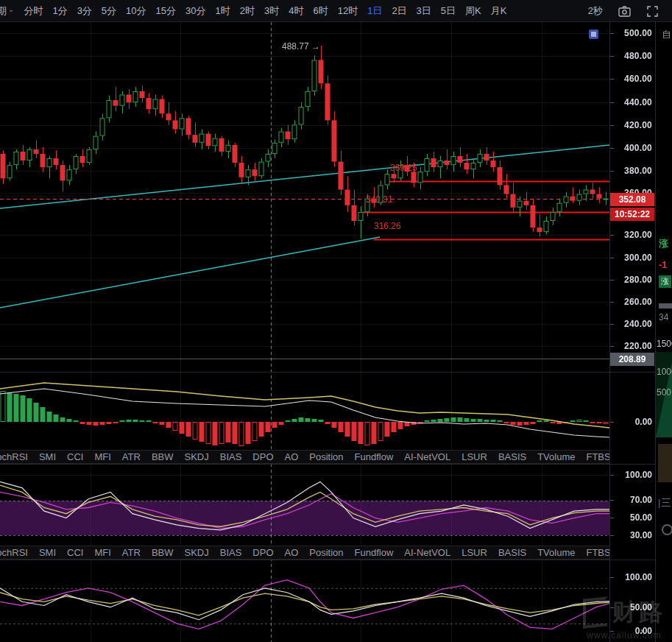 This screenshot has height=642, width=672. I want to click on axis-expand-arrow: ›, so click(642, 630).